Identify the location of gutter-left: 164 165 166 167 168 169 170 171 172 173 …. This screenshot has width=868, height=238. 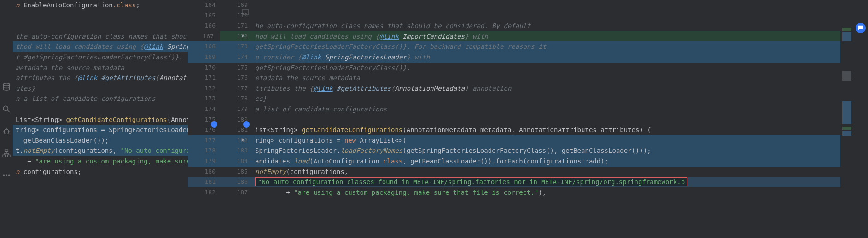
(204, 119).